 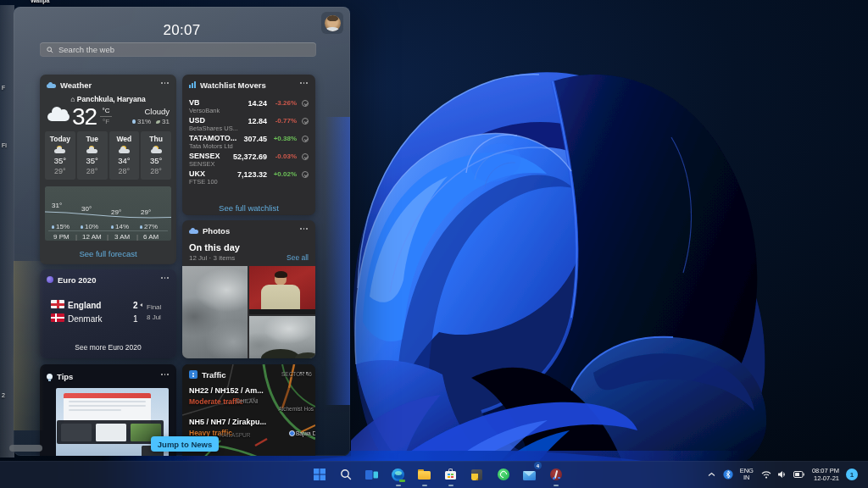 I want to click on unit-toggle: °C°F, so click(x=106, y=116).